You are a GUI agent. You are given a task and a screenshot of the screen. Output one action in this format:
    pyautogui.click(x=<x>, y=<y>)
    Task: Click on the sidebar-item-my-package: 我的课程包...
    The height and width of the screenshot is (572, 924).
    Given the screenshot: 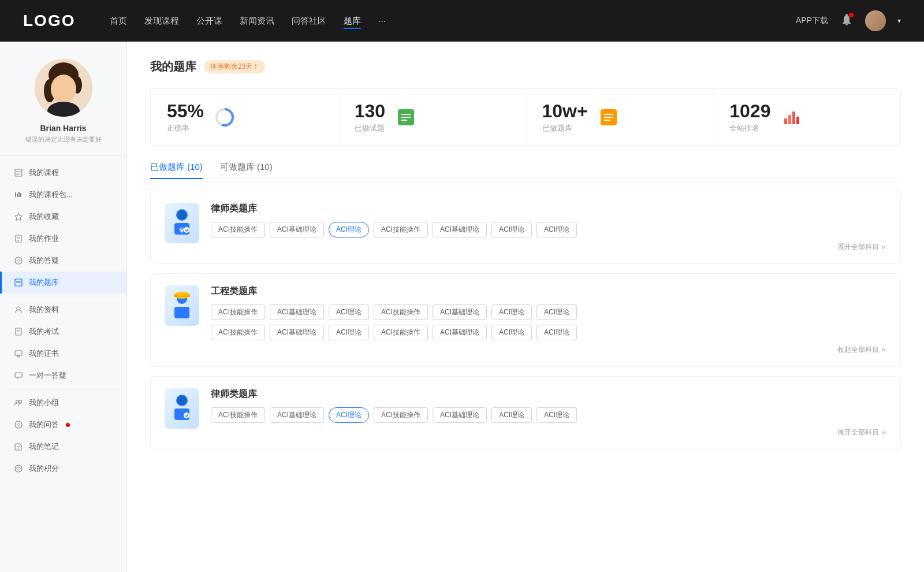 What is the action you would take?
    pyautogui.click(x=64, y=195)
    